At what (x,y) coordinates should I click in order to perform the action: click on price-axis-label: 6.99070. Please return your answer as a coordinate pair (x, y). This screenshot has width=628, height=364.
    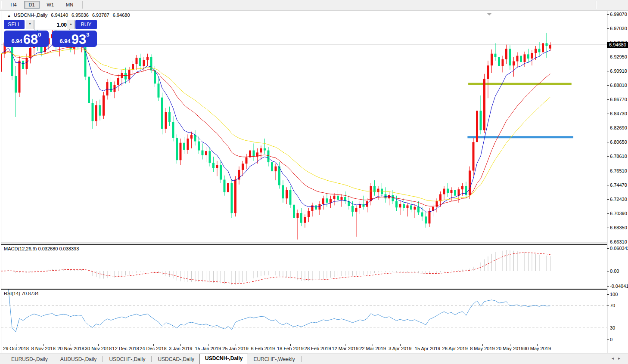
    Looking at the image, I should click on (619, 15).